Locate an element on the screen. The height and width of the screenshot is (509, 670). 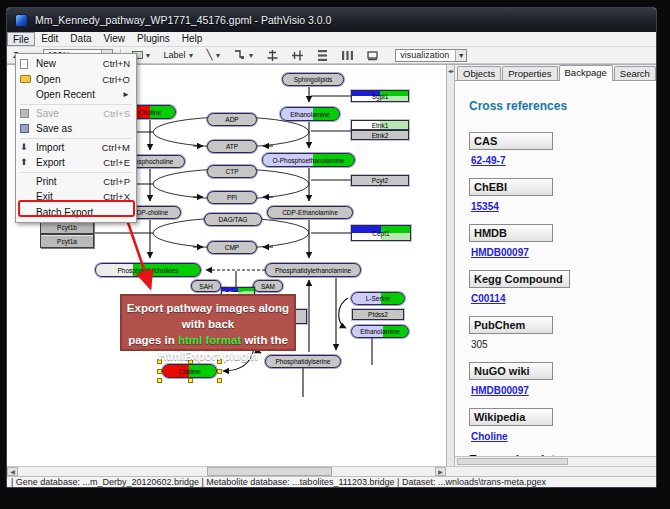
tab-objects: Objects is located at coordinates (479, 73).